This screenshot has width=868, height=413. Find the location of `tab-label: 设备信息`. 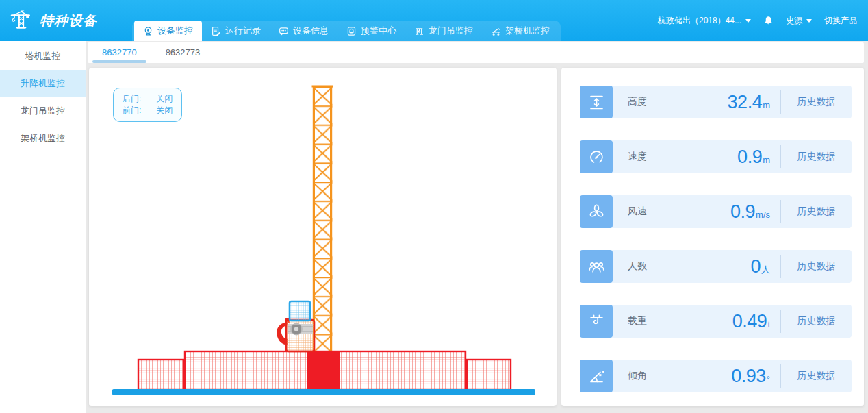

tab-label: 设备信息 is located at coordinates (311, 31).